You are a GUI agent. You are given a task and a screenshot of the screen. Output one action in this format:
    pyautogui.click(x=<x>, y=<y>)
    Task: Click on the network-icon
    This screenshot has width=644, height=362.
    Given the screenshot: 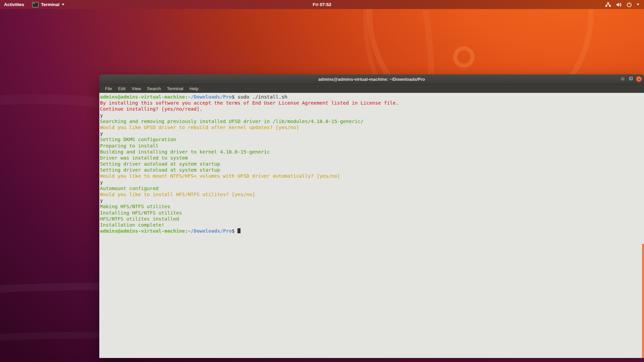 What is the action you would take?
    pyautogui.click(x=608, y=5)
    